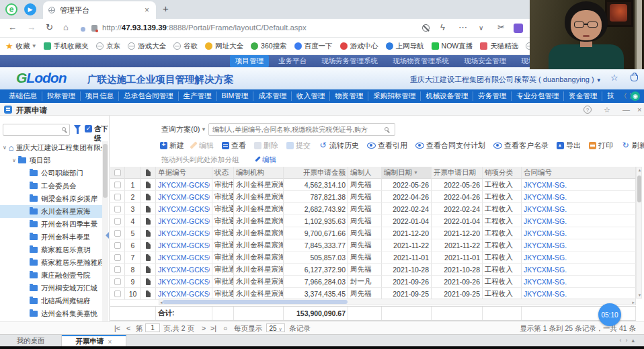 Image resolution: width=644 pixels, height=349 pixels. I want to click on last-page-button: >|, so click(214, 328).